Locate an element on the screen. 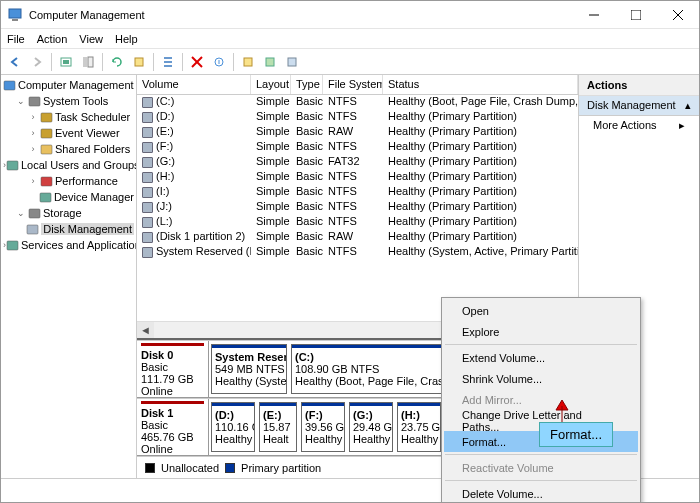 The width and height of the screenshot is (700, 503). properties-button is located at coordinates (219, 62).